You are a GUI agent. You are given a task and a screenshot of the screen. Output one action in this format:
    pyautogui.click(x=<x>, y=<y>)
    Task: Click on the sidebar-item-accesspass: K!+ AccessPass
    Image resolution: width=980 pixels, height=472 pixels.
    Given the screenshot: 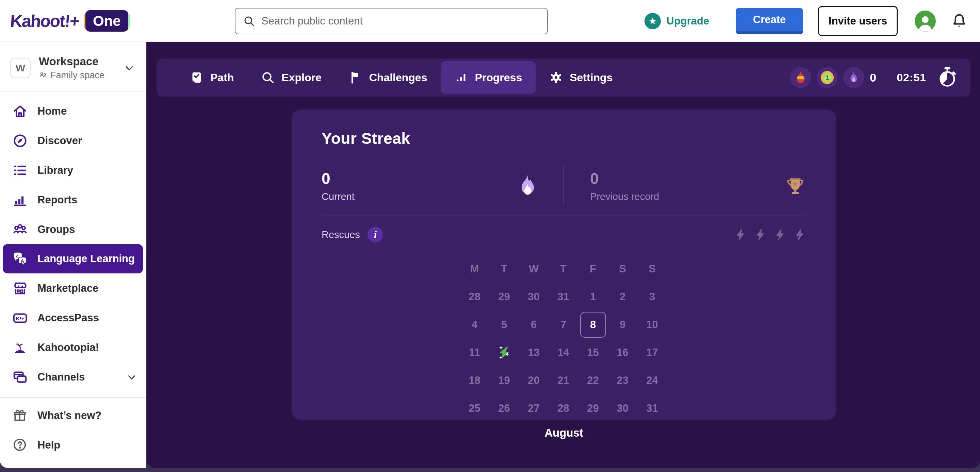 What is the action you would take?
    pyautogui.click(x=73, y=318)
    